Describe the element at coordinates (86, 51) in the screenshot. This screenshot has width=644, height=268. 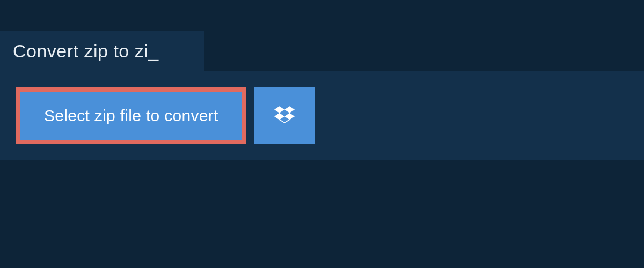
I see `tab-title: Convert zip to zi_` at that location.